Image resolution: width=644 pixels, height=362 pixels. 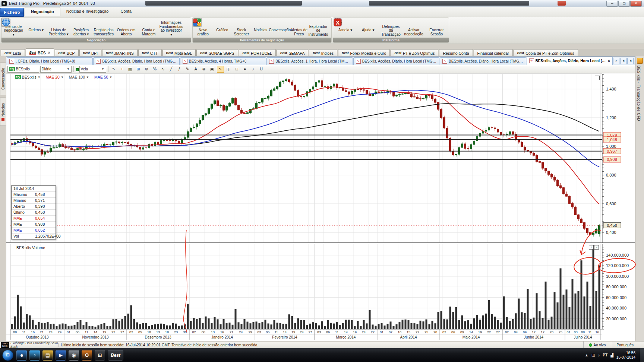 What do you see at coordinates (292, 53) in the screenshot?
I see `workspace-tab-semapa: BestSEMAPA` at bounding box center [292, 53].